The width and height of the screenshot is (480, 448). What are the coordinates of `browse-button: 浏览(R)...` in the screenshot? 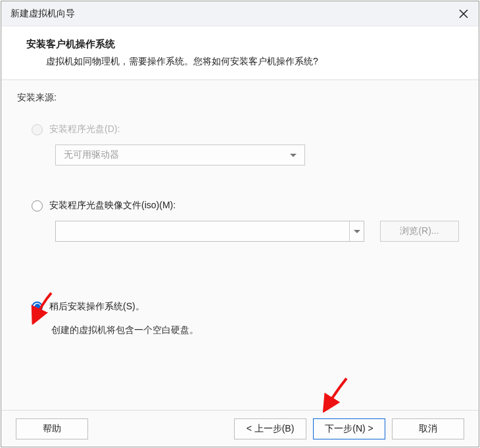 It's located at (420, 231).